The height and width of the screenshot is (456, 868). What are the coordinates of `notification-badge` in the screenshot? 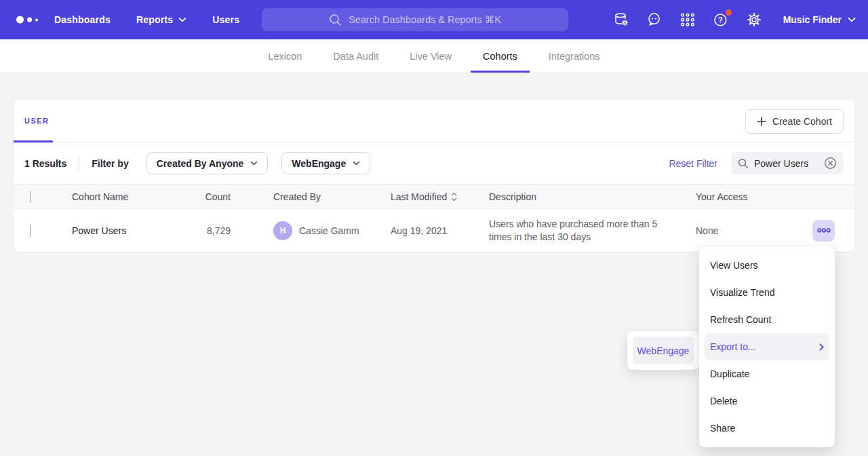 It's located at (728, 12).